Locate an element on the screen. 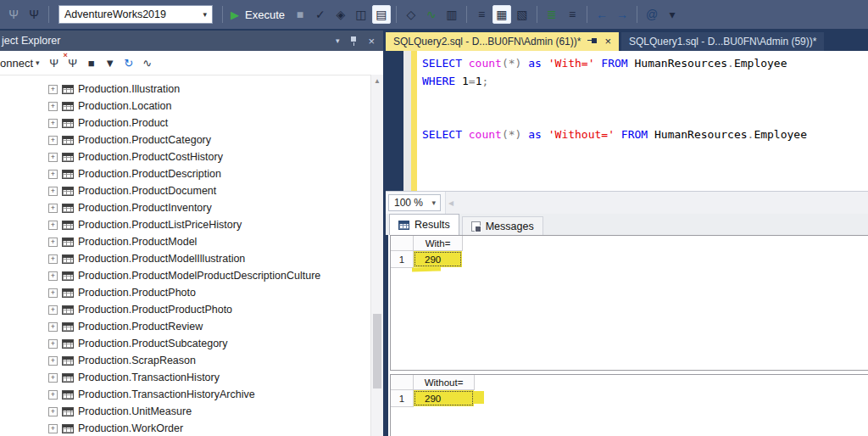  results-to-grid-icon: ▦ is located at coordinates (502, 14).